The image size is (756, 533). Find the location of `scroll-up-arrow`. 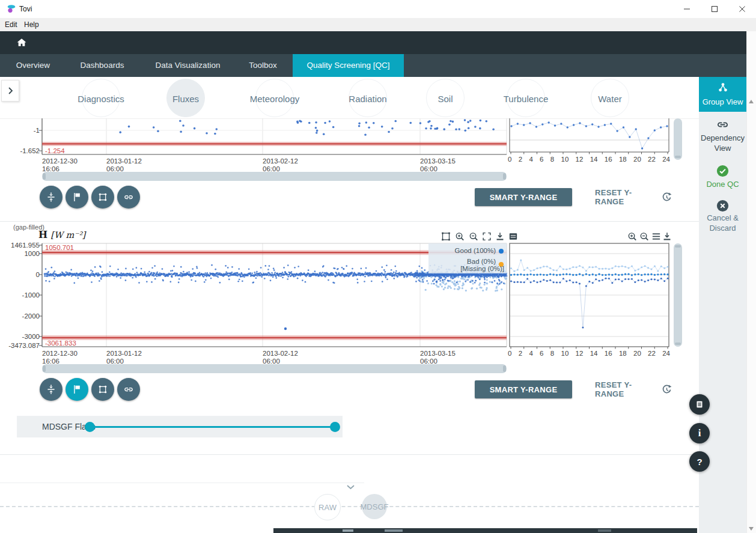

scroll-up-arrow is located at coordinates (751, 102).